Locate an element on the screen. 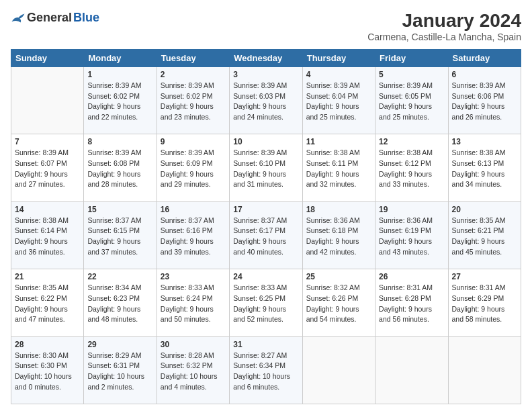  day-number: 20 is located at coordinates (485, 210).